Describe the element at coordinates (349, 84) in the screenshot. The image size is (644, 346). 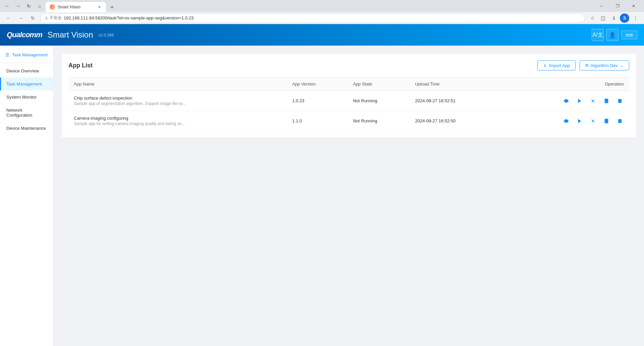
I see `table-header-row: App Name App Version App State Upload Ti…` at that location.